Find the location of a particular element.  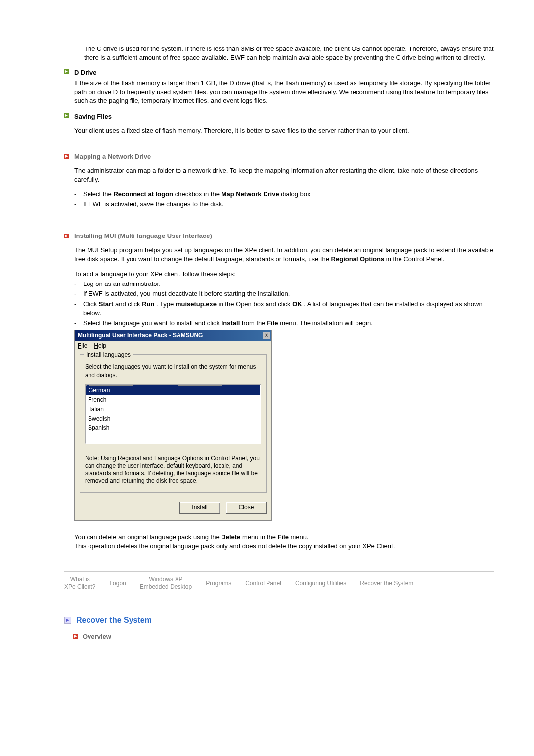

list-item: Swedish is located at coordinates (173, 419).